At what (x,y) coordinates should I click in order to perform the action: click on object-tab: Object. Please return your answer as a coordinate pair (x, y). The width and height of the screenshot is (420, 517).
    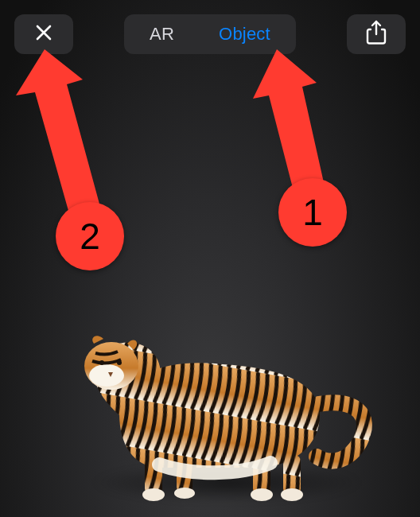
    Looking at the image, I should click on (245, 34).